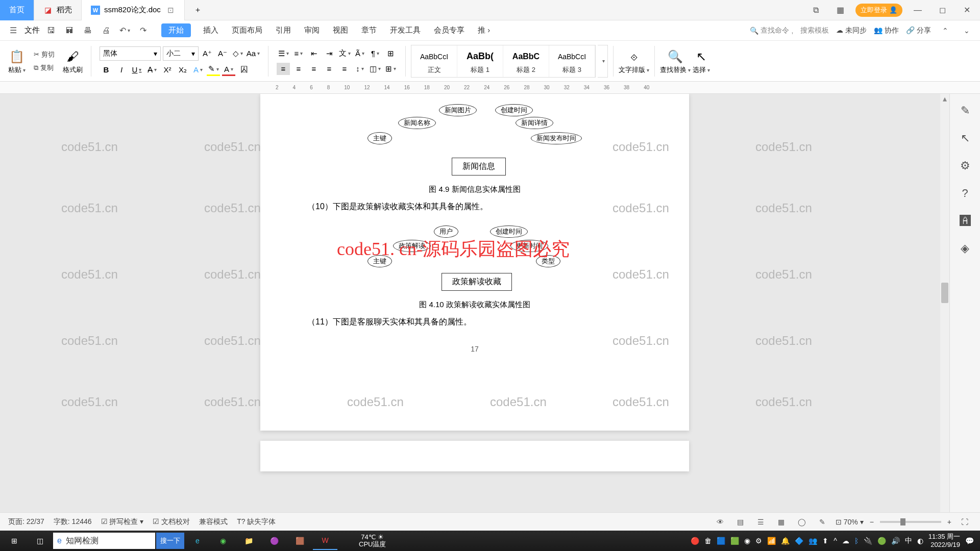 This screenshot has width=980, height=551. I want to click on tab-home: 首页, so click(17, 10).